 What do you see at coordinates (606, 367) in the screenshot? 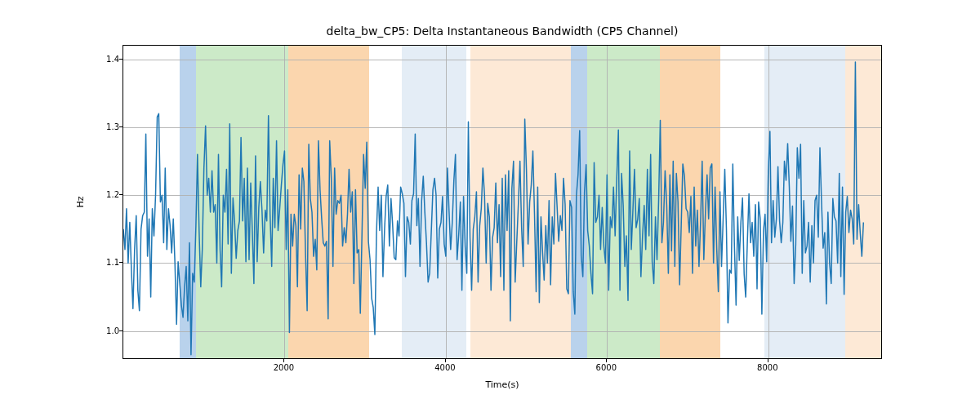
I see `x-tick-label: 6000` at bounding box center [606, 367].